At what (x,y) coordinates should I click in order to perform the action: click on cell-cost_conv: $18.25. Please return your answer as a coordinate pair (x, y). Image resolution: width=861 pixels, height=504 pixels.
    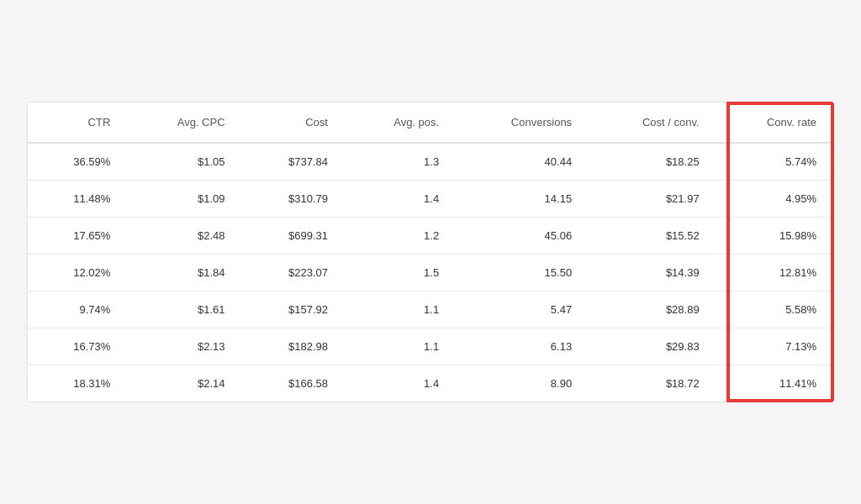
    Looking at the image, I should click on (652, 161).